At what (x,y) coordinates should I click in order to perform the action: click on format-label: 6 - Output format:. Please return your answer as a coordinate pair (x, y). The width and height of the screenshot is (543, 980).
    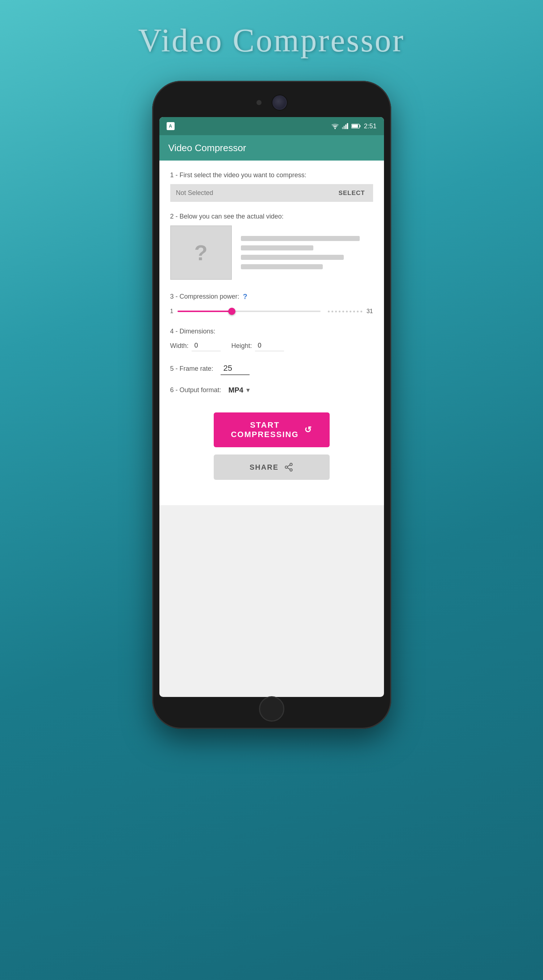
    Looking at the image, I should click on (196, 390).